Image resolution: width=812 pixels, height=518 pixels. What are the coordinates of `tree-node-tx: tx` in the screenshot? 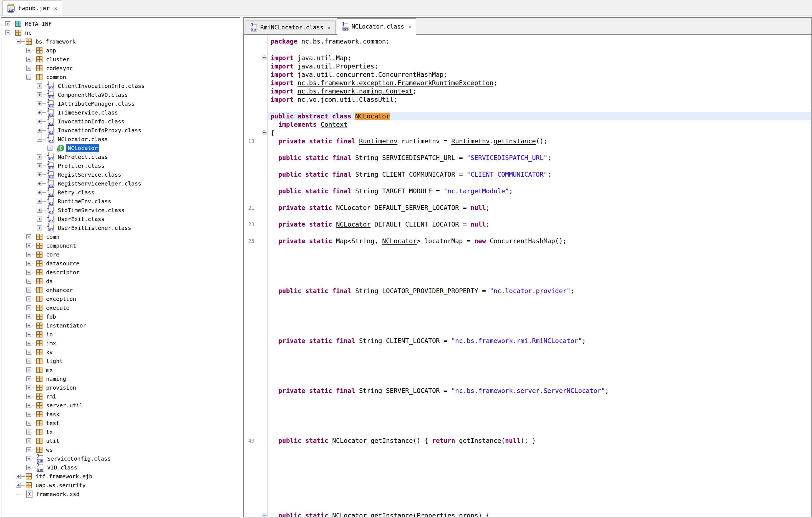 It's located at (121, 432).